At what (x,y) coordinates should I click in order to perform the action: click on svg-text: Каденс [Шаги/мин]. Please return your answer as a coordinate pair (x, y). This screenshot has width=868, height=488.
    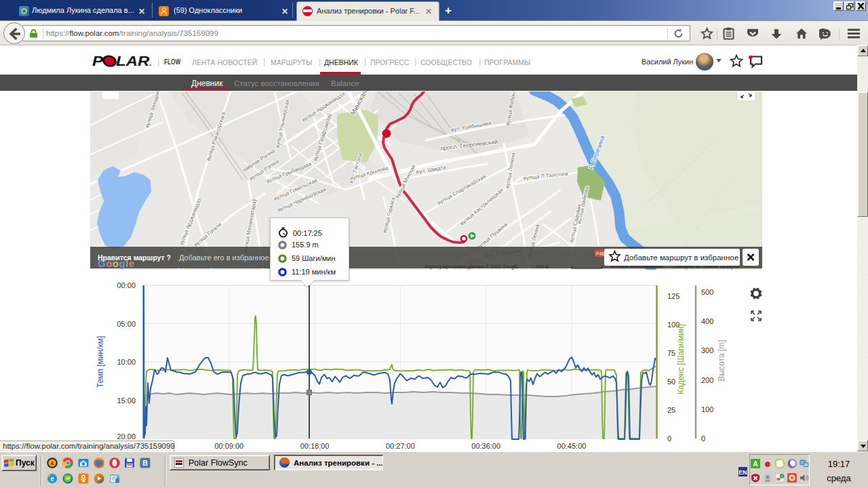
    Looking at the image, I should click on (681, 359).